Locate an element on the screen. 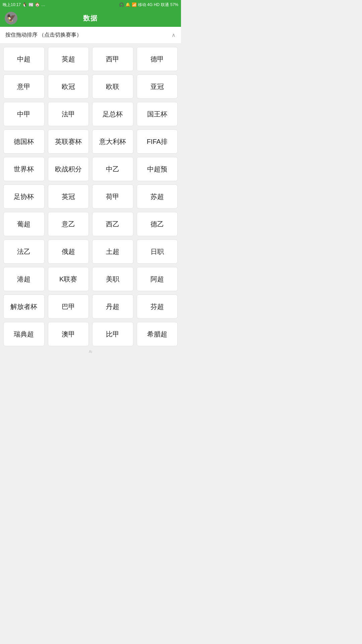 The image size is (362, 644). league-item-36: 解放者杯 is located at coordinates (24, 307).